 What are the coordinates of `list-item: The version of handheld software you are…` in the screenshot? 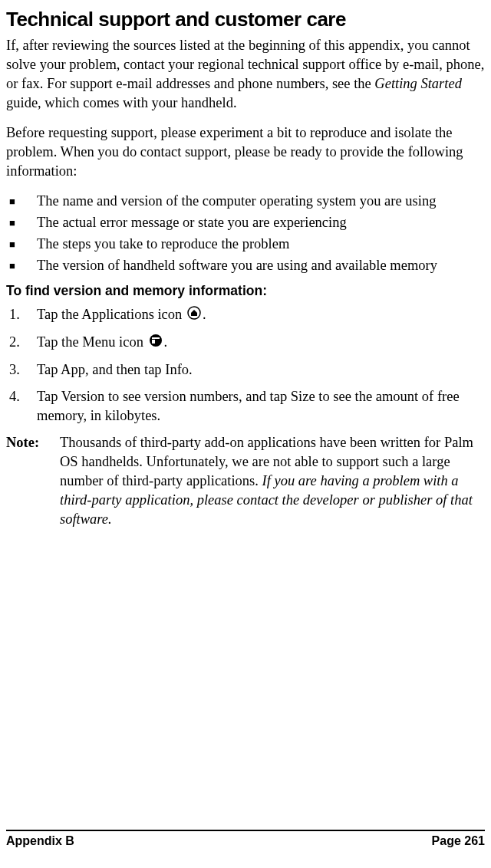 It's located at (246, 265).